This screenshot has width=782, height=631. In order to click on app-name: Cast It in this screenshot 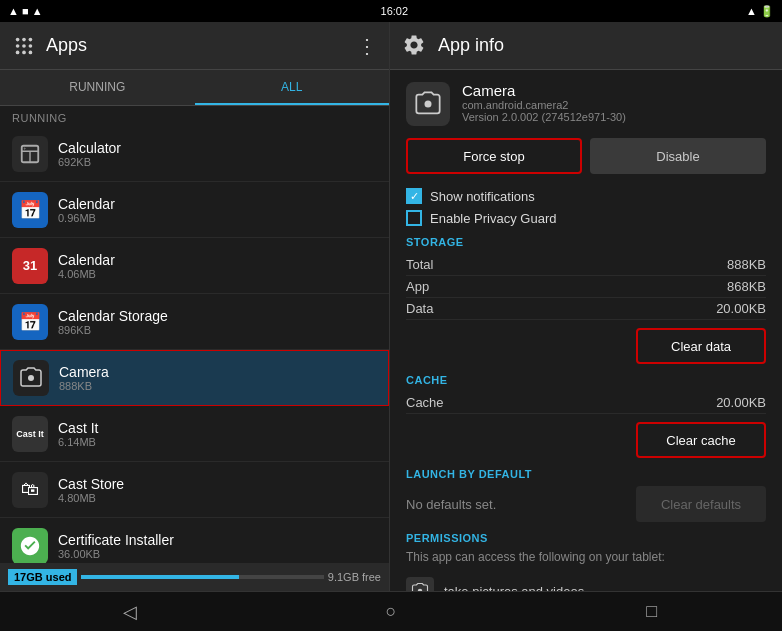, I will do `click(218, 428)`.